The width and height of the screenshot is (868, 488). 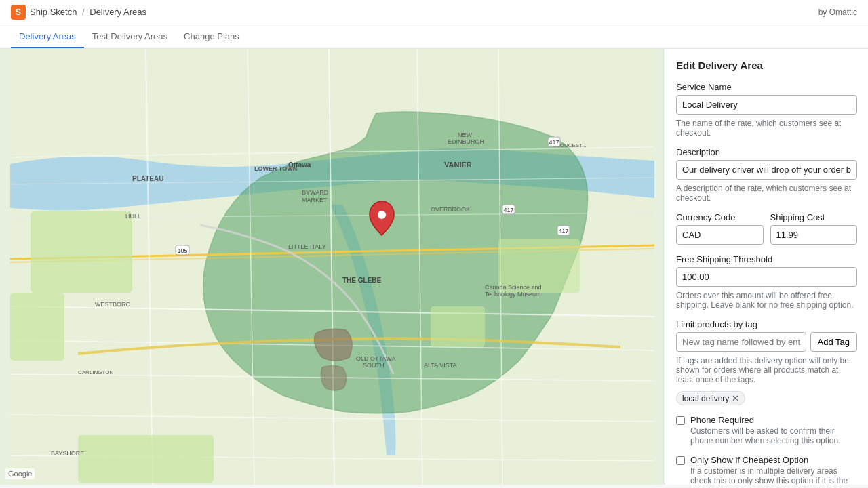 I want to click on service-name-group: Service Name The name of the rate, which…, so click(x=766, y=110).